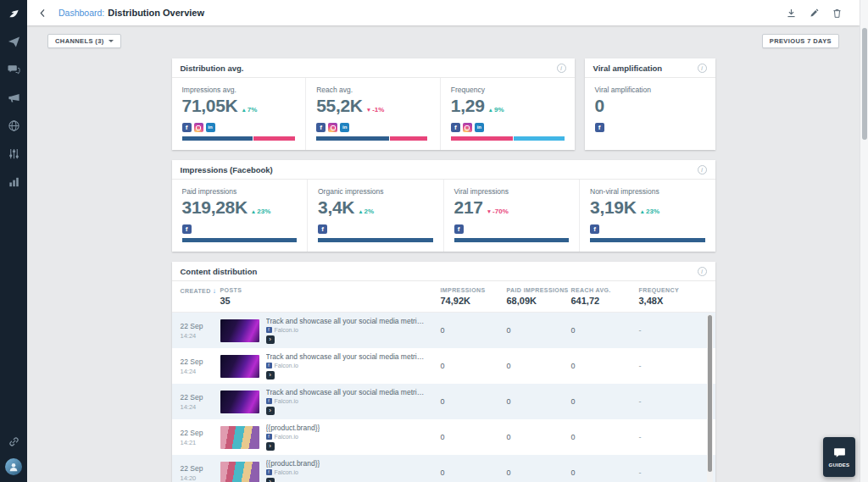  Describe the element at coordinates (200, 291) in the screenshot. I see `column-header-created: CREATED` at that location.